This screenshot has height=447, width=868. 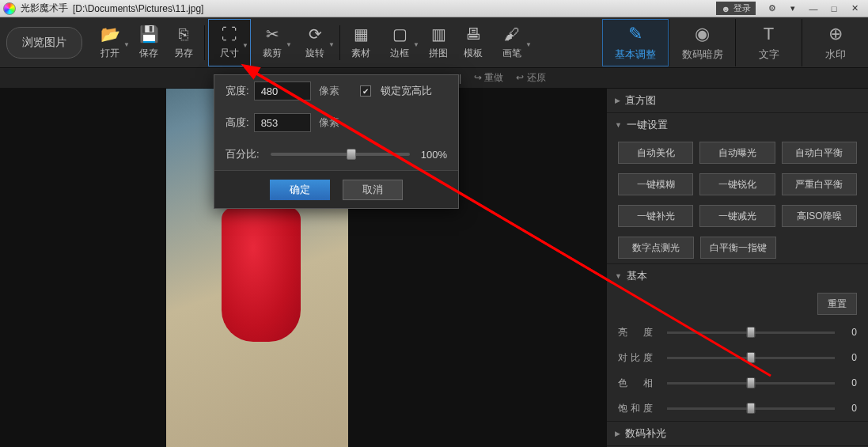 I want to click on preset-自动白平衡: 自动白平衡, so click(x=820, y=153).